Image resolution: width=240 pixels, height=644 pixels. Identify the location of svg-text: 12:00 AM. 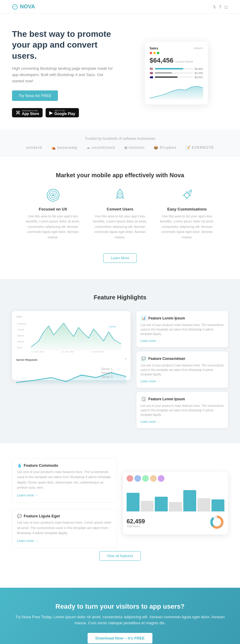
(98, 351).